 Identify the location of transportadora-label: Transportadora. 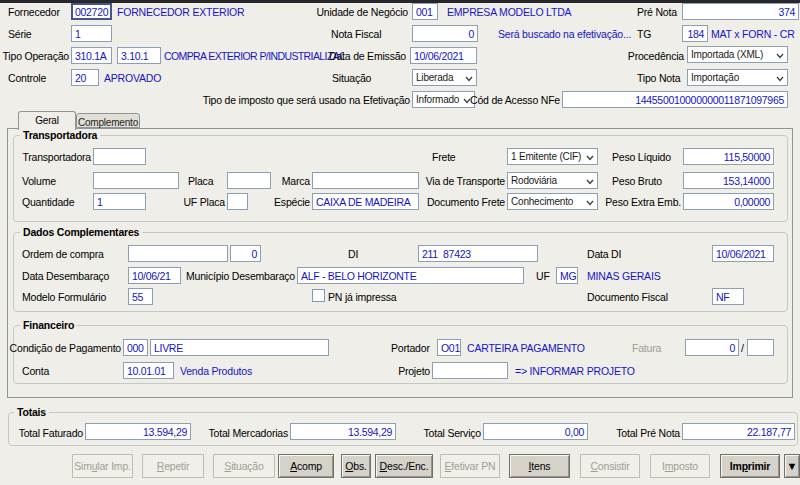
(56, 157).